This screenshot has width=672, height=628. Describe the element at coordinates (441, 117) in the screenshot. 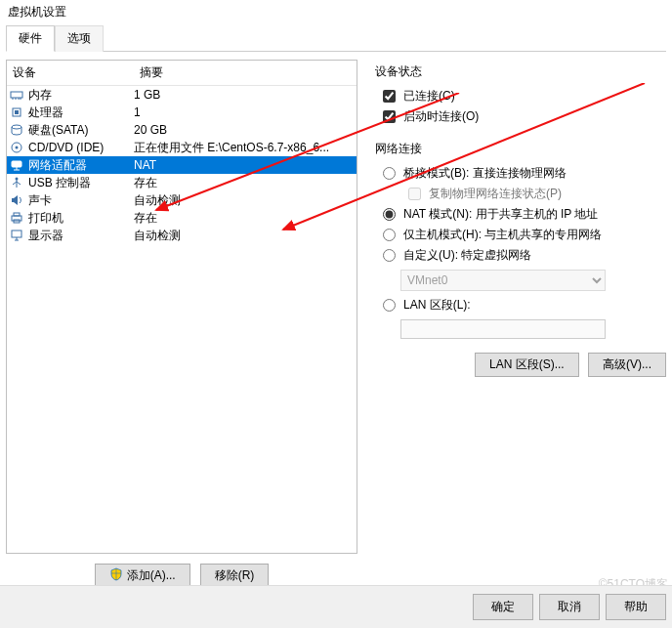

I see `connect-poweron-label: 启动时连接(O)` at that location.